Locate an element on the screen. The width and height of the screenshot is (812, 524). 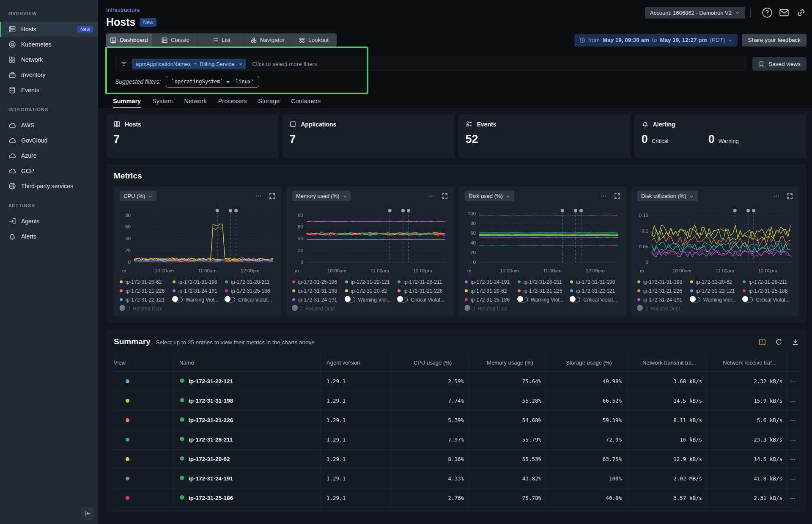
sidebar-item-govcloud: GovCloud is located at coordinates (49, 140).